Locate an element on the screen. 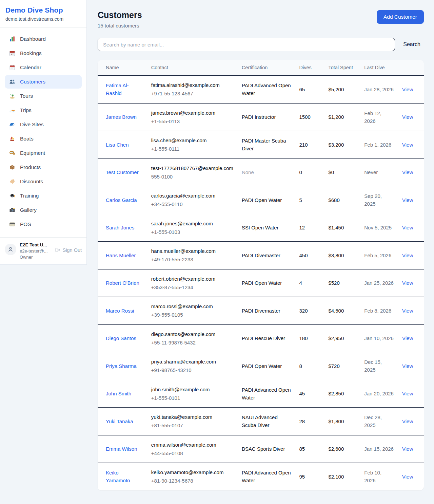 This screenshot has height=504, width=434. customer-phone: +44-555-0108 is located at coordinates (193, 453).